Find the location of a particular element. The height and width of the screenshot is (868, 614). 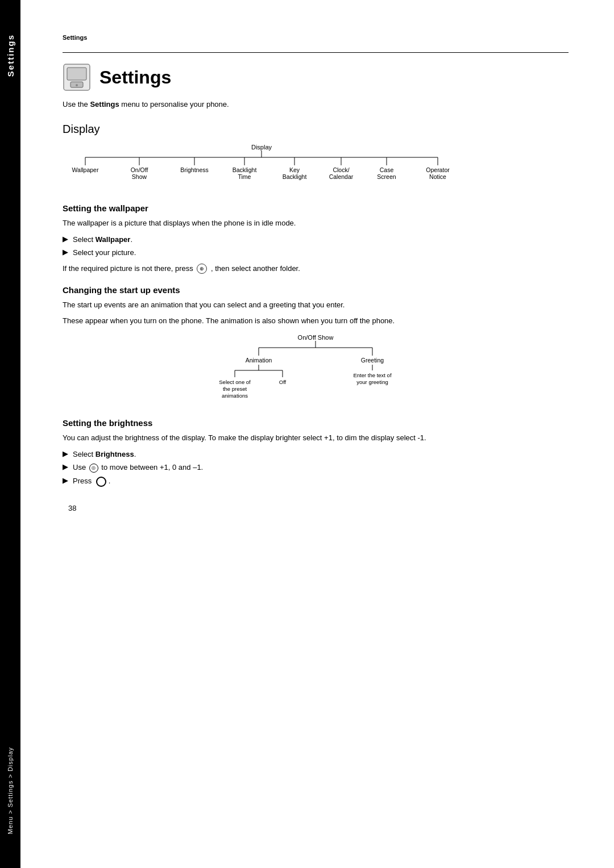

brightness-heading: Setting the brightness is located at coordinates (316, 423).